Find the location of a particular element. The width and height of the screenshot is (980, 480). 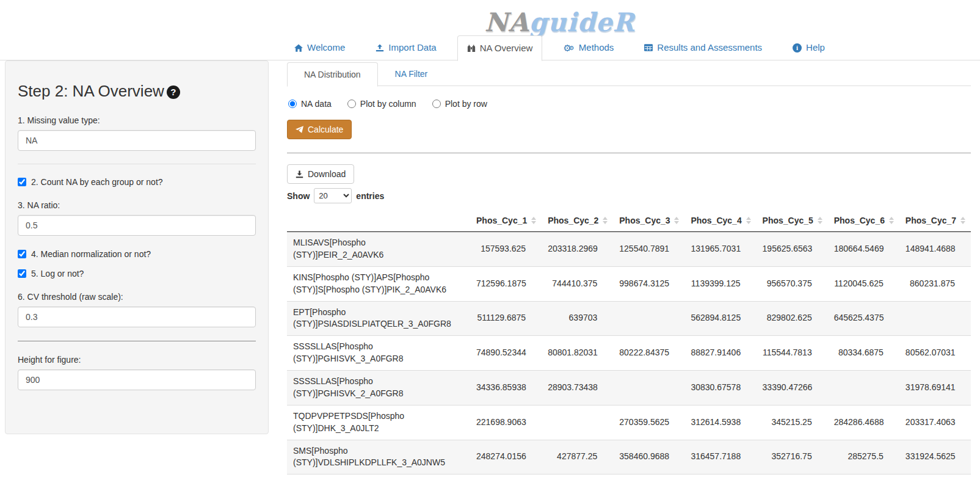

table-length-control: Show 20 entries is located at coordinates (629, 195).